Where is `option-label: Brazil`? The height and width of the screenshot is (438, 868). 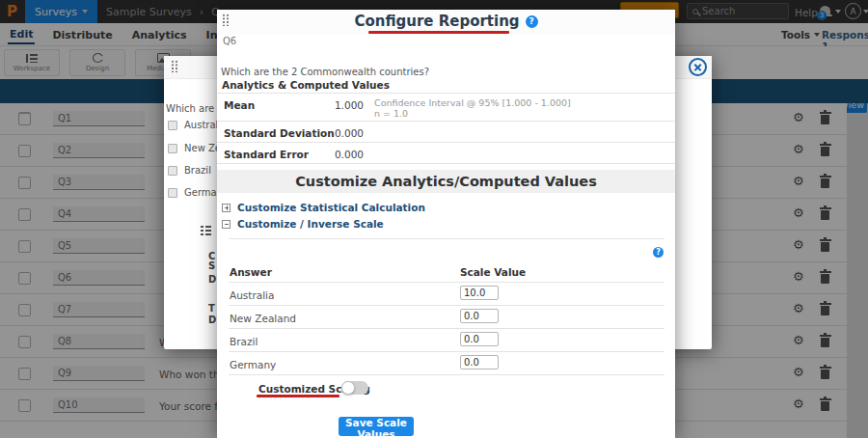
option-label: Brazil is located at coordinates (198, 170).